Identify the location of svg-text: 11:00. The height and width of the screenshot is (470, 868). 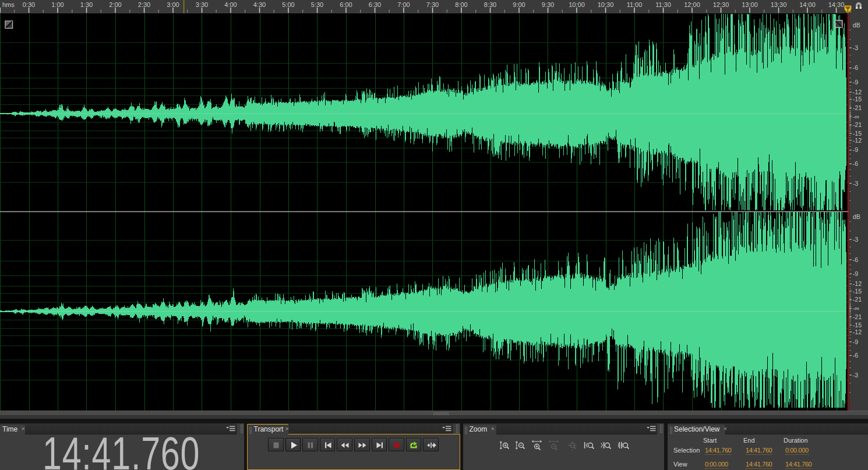
(635, 5).